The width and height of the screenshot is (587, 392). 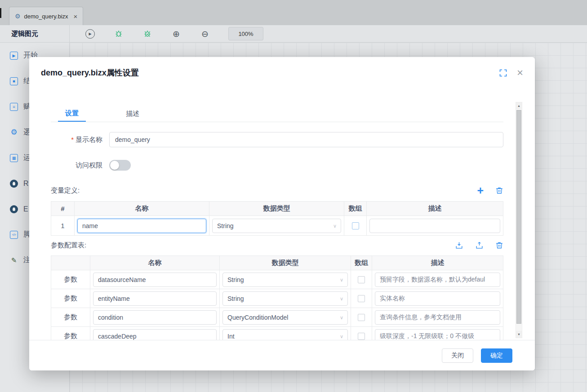 I want to click on var-header-desc: 描述, so click(x=435, y=209).